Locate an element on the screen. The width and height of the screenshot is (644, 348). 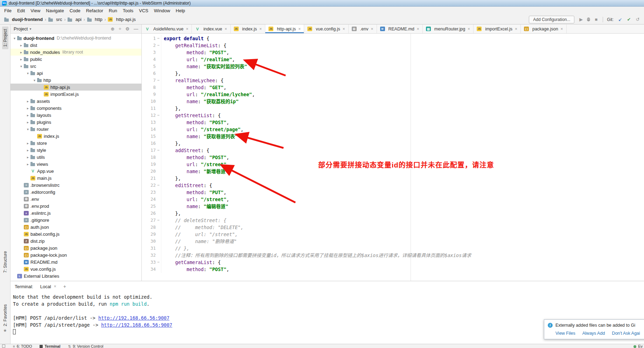
tree-item-importExcel.js: JSimportExcel.js is located at coordinates (76, 94).